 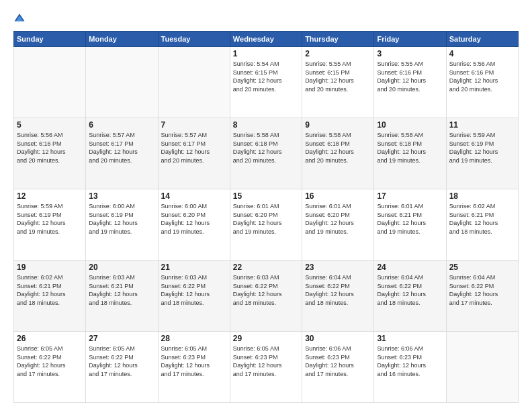 I want to click on day-number: 20, so click(x=122, y=267).